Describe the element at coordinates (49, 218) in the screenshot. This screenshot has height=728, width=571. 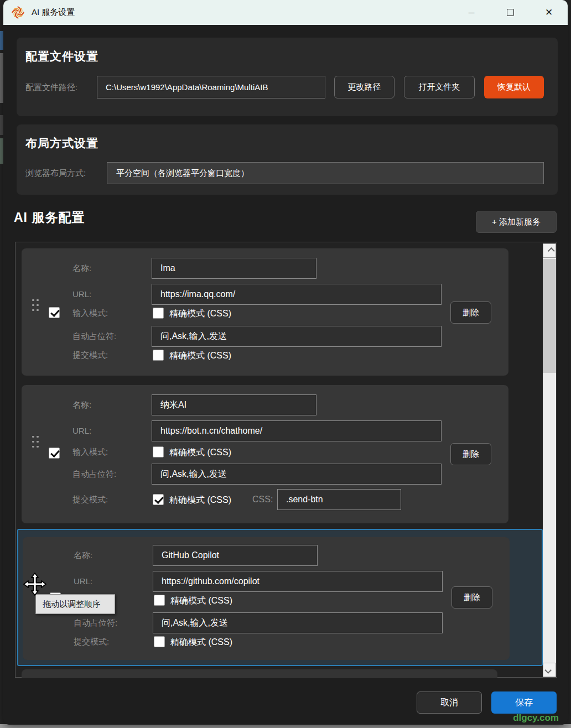
I see `services-section-title: AI 服务配置` at that location.